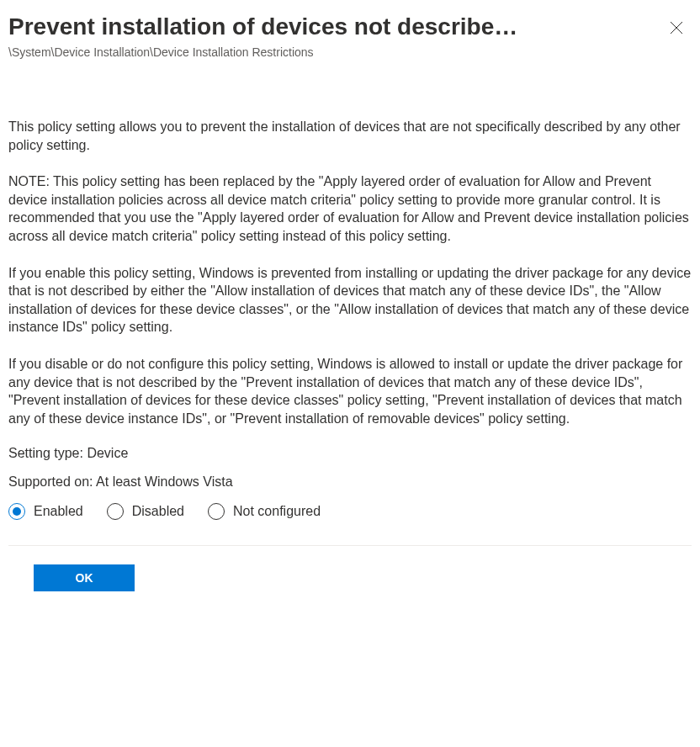 The width and height of the screenshot is (700, 747). What do you see at coordinates (59, 511) in the screenshot?
I see `radio-label: Enabled` at bounding box center [59, 511].